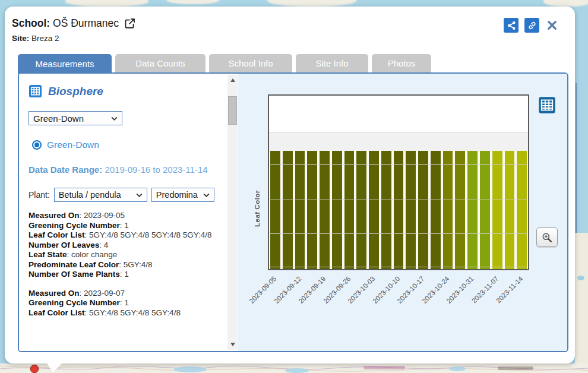  Describe the element at coordinates (403, 300) in the screenshot. I see `x-axis-labels: 2023-09-052023-09-122023-09-192023-09-26…` at that location.